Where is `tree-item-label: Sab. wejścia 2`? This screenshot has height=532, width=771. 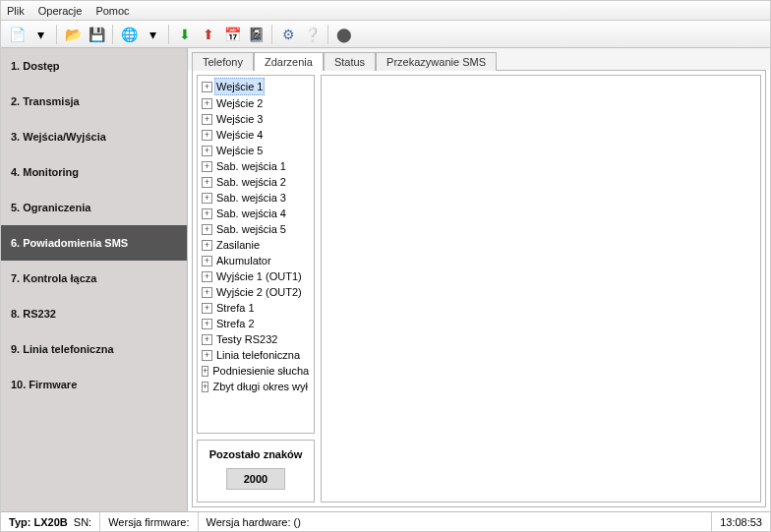 tree-item-label: Sab. wejścia 2 is located at coordinates (252, 182).